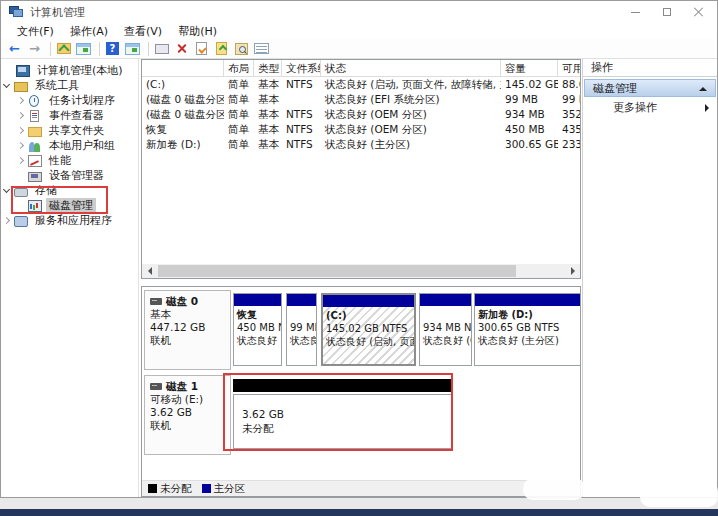 This screenshot has width=718, height=516. What do you see at coordinates (570, 68) in the screenshot?
I see `col-free: 可用空` at bounding box center [570, 68].